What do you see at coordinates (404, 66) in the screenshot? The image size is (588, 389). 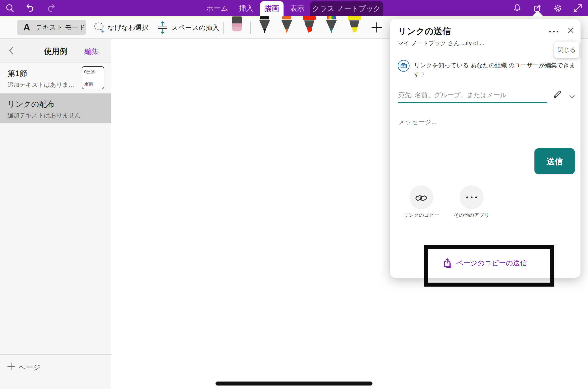 I see `organization-permission-icon` at bounding box center [404, 66].